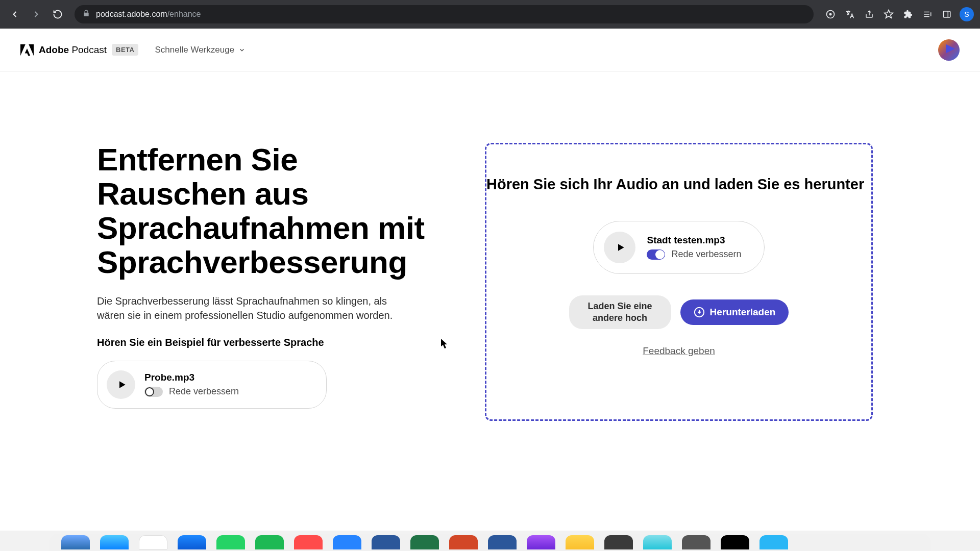 This screenshot has width=980, height=551. I want to click on dock-app-powerpoint, so click(463, 542).